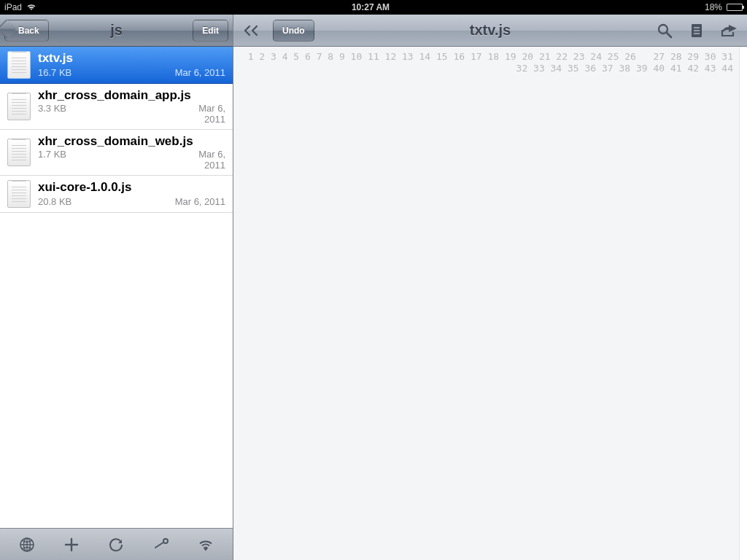 The width and height of the screenshot is (747, 560). Describe the element at coordinates (115, 96) in the screenshot. I see `file-name: xhr_cross_domain_app.js` at that location.